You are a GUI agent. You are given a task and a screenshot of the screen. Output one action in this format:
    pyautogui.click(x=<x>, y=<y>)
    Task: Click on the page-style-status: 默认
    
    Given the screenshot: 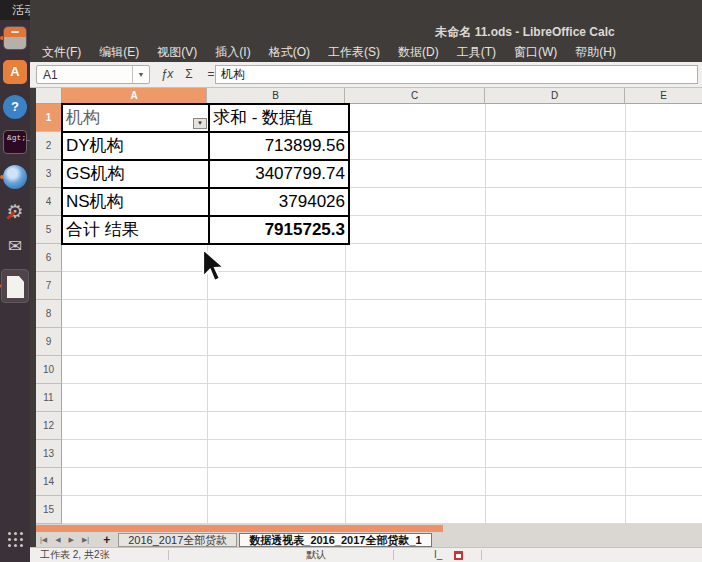 What is the action you would take?
    pyautogui.click(x=316, y=555)
    